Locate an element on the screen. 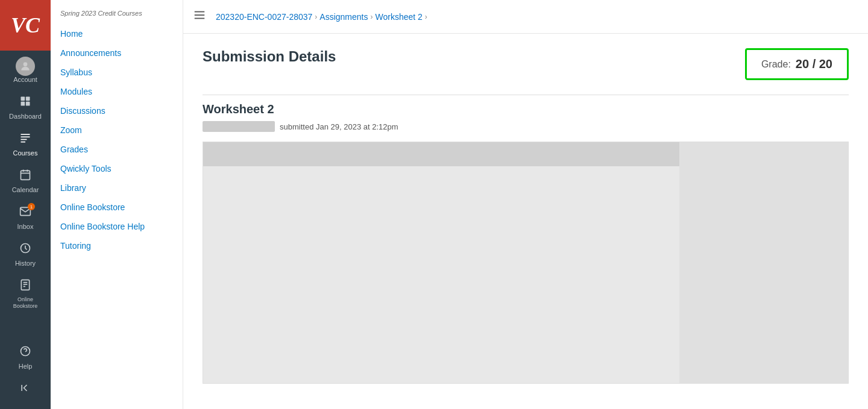 The image size is (868, 409). breadcrumb-course-link: 202320-ENC-0027-28037 is located at coordinates (264, 17).